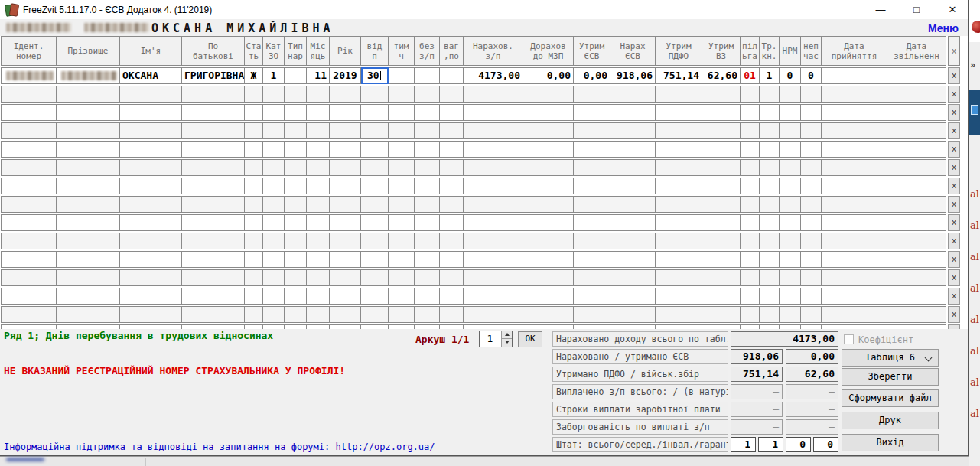  Describe the element at coordinates (855, 241) in the screenshot. I see `focused-empty-cell` at that location.